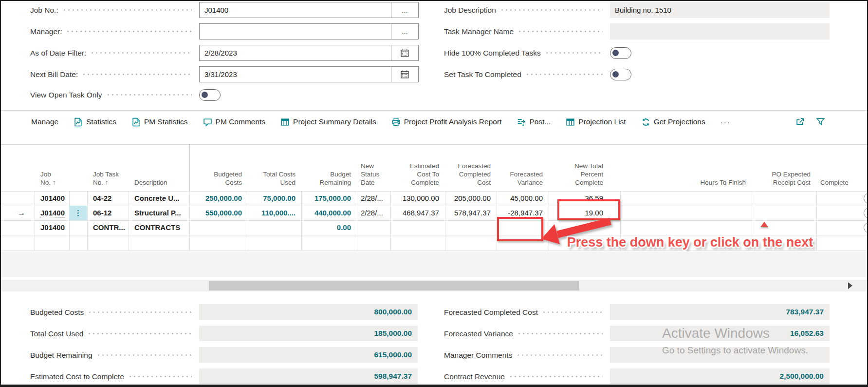 The width and height of the screenshot is (868, 387). I want to click on table-footer-band, so click(434, 264).